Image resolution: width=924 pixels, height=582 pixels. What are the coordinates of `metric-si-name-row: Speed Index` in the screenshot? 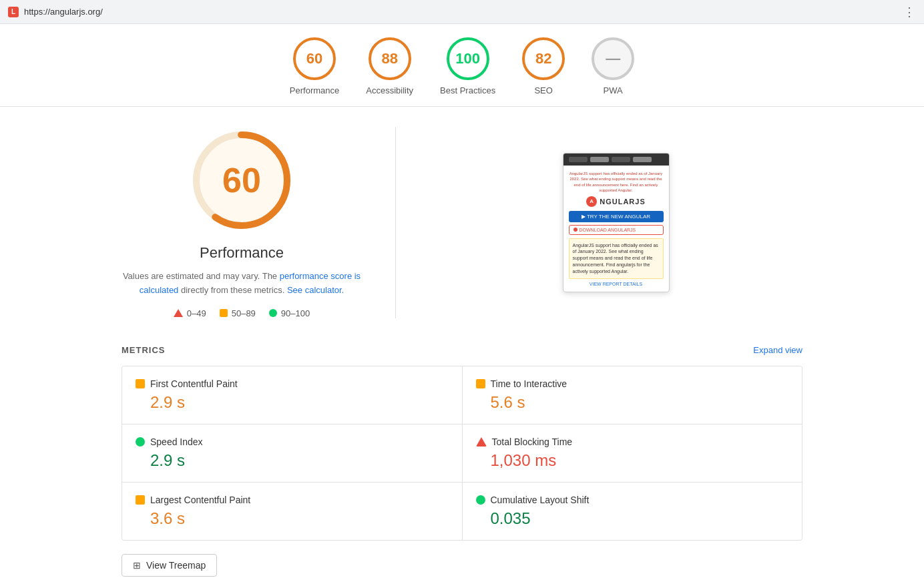 It's located at (292, 442).